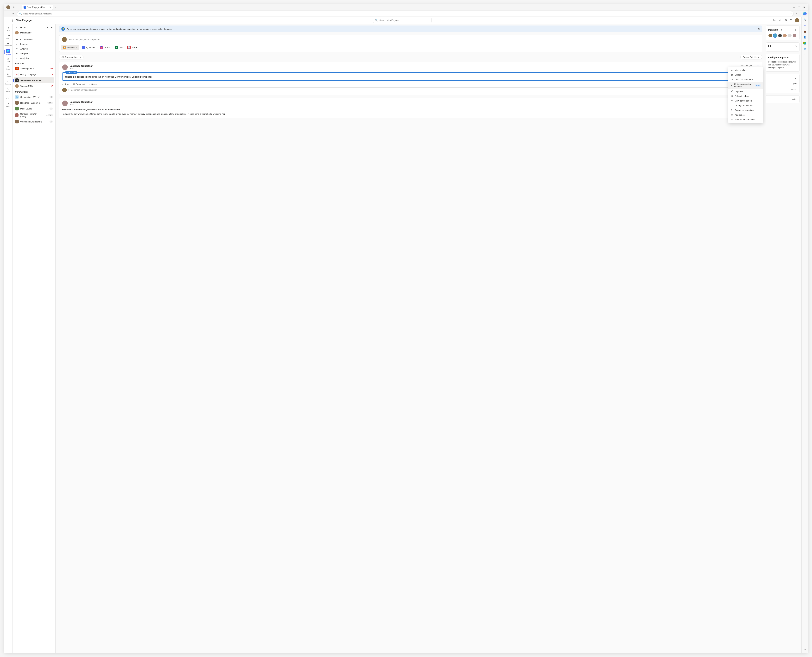  I want to click on comment-button: 💬︎Comment, so click(79, 84).